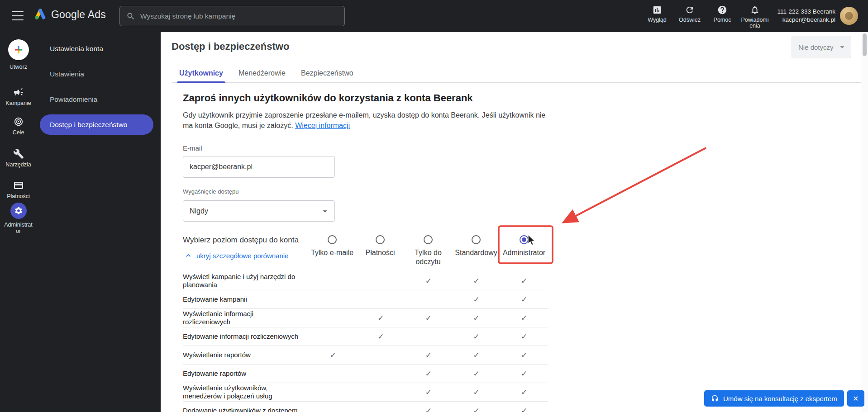  I want to click on google-ads-logo: Google Ads, so click(70, 14).